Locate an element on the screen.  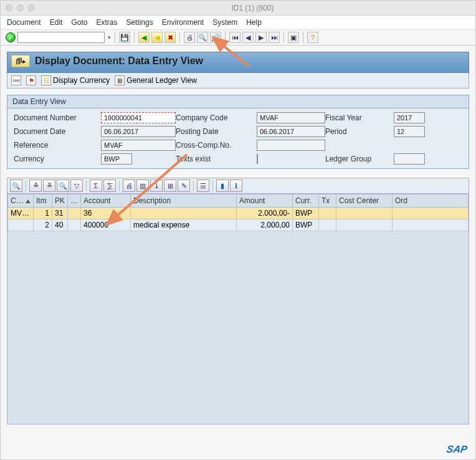
enter-icon: ✓ is located at coordinates (11, 37).